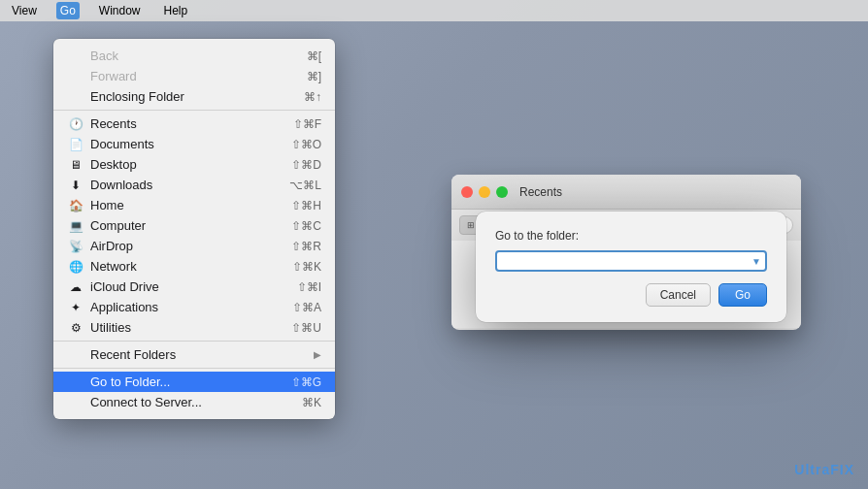 This screenshot has width=868, height=489. I want to click on icloud-shortcut: ⇧⌘I, so click(309, 287).